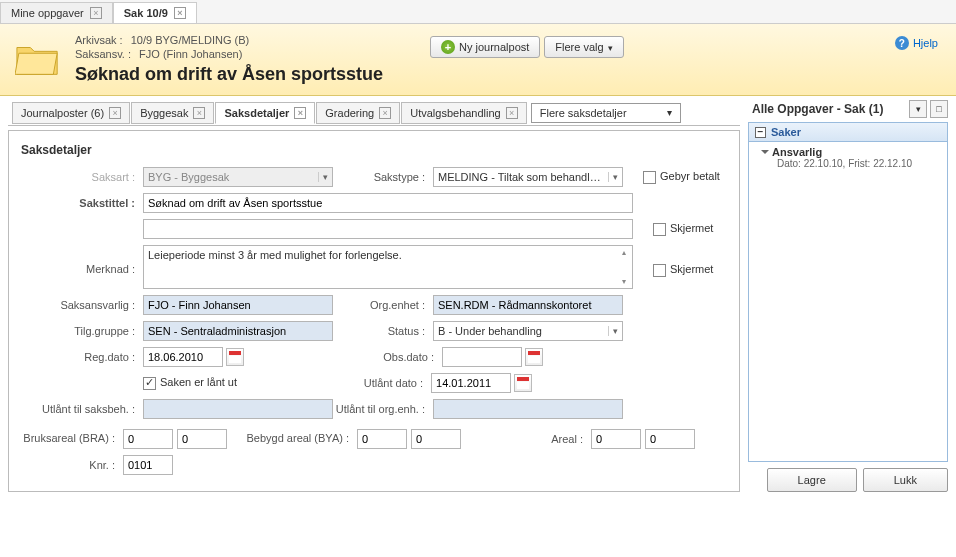 The width and height of the screenshot is (956, 557). Describe the element at coordinates (383, 409) in the screenshot. I see `utlant-orgenh-label: Utlånt til org.enh. :` at that location.